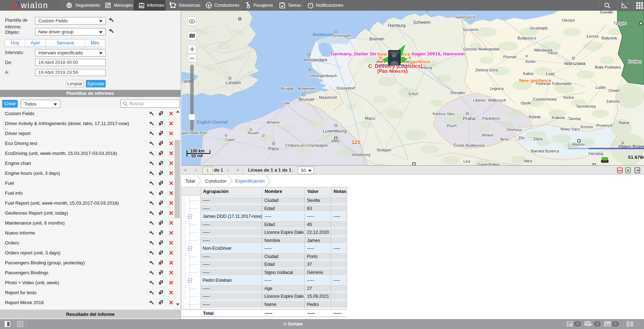 This screenshot has width=644, height=329. I want to click on svg-text: Ужгород, so click(596, 153).